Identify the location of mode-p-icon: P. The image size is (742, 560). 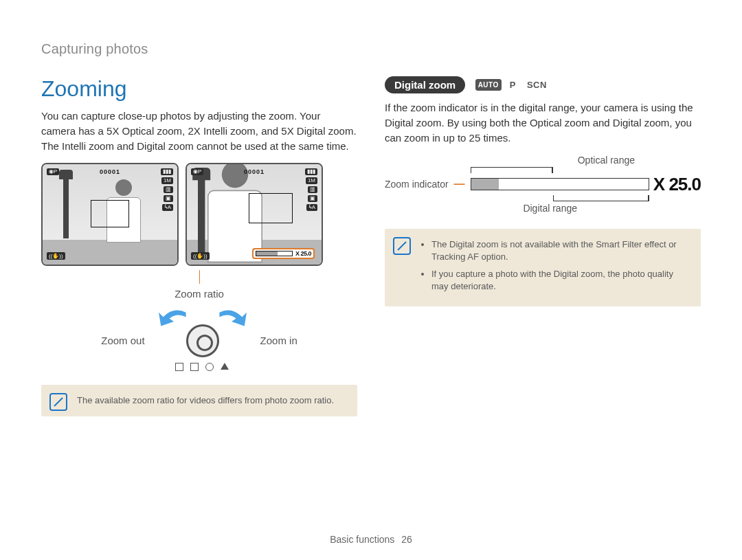
(513, 85).